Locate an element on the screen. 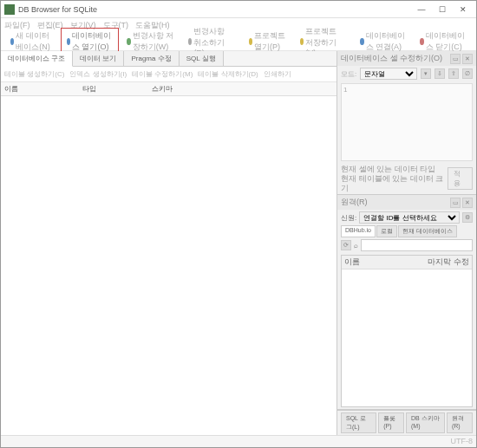 The width and height of the screenshot is (477, 448). remote-panel: 원격(R) ▭ ✕ 신원: 연결할 ID를 선택하세요 ⚙ DBHub.io 로… is located at coordinates (407, 302).